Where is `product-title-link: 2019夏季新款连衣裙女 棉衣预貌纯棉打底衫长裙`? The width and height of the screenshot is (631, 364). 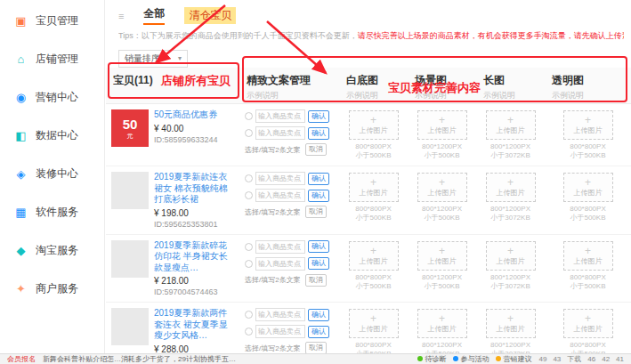 product-title-link: 2019夏季新款连衣裙女 棉衣预貌纯棉打底衫长裙 is located at coordinates (194, 189).